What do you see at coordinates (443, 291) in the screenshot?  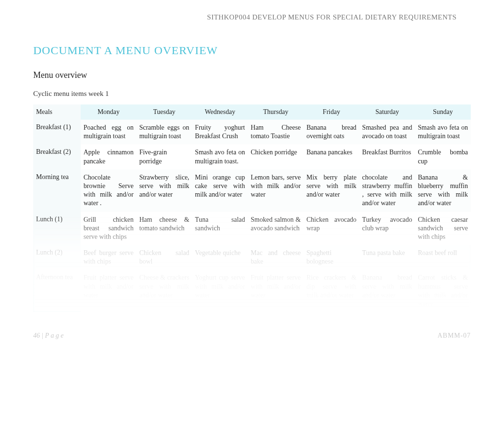 I see `cell: Carrot sticks & hummus serve with milk a…` at bounding box center [443, 291].